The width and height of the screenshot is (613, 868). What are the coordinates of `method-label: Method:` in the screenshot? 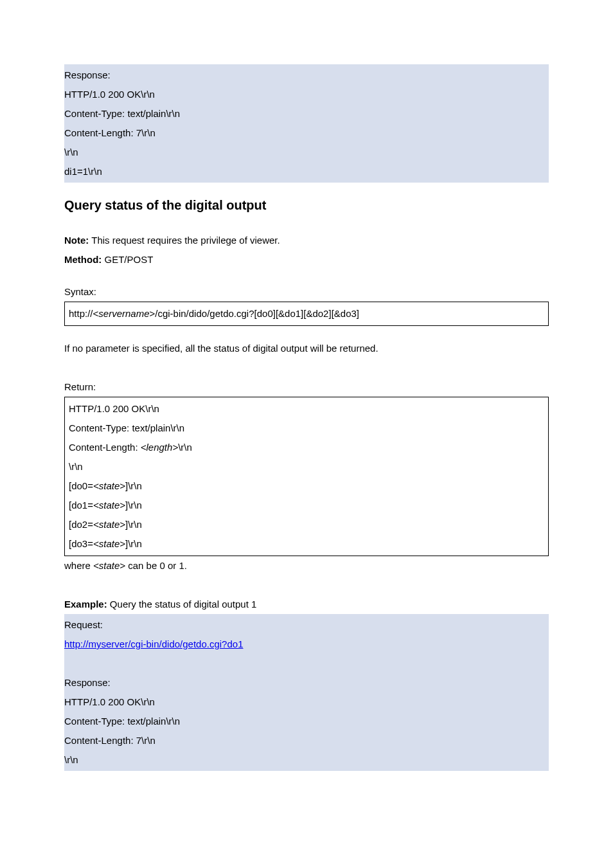 It's located at (83, 260).